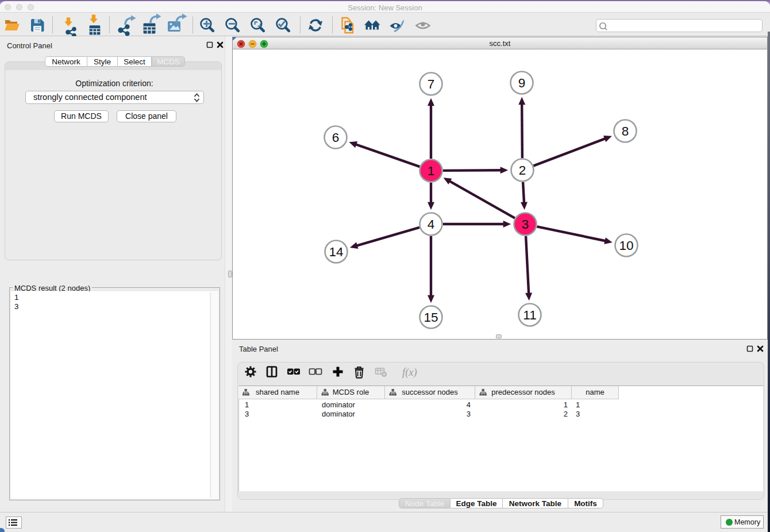 This screenshot has height=532, width=770. Describe the element at coordinates (522, 83) in the screenshot. I see `svg-text: 9` at that location.